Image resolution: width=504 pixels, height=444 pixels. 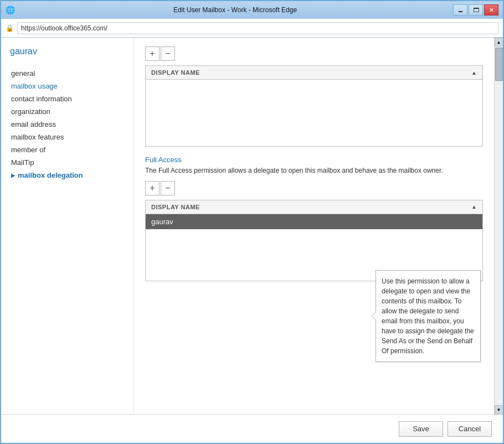 What do you see at coordinates (152, 54) in the screenshot?
I see `section1-add-button: +` at bounding box center [152, 54].